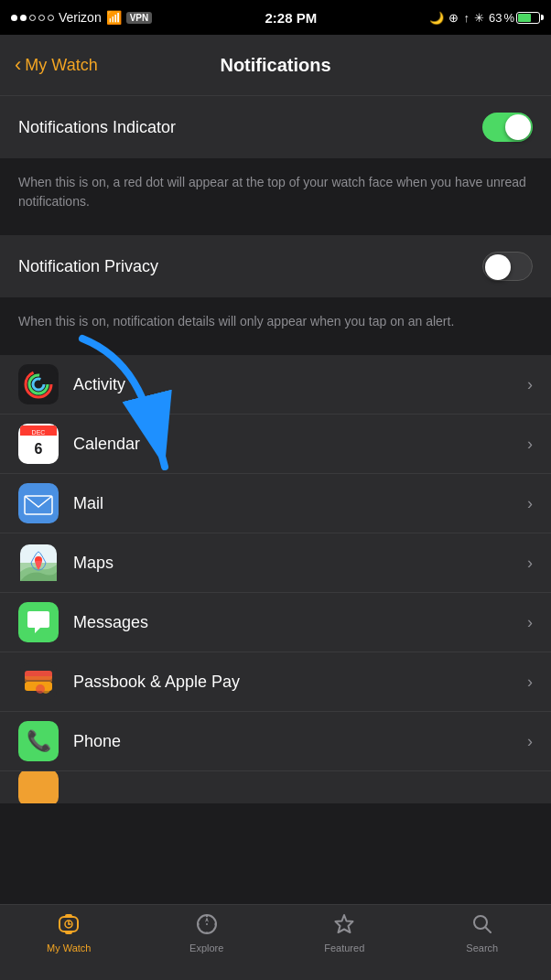  What do you see at coordinates (81, 17) in the screenshot?
I see `status-left: Verizon 📶 VPN` at bounding box center [81, 17].